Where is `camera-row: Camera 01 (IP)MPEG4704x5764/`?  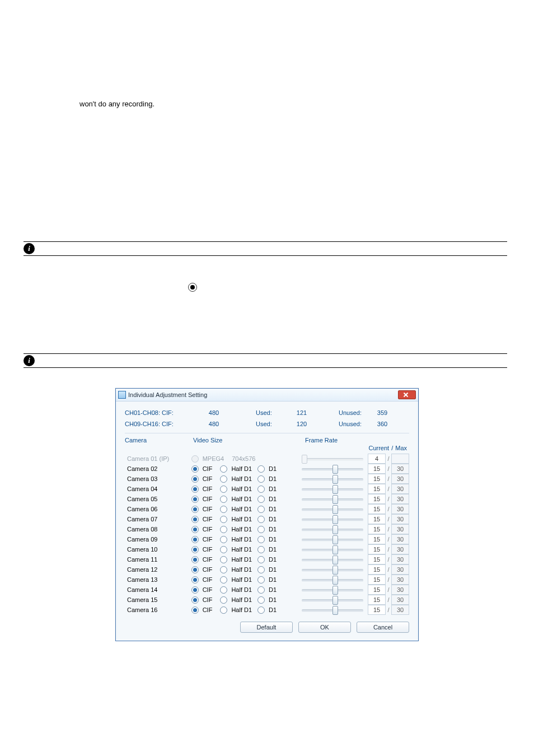 camera-row: Camera 01 (IP)MPEG4704x5764/ is located at coordinates (267, 459).